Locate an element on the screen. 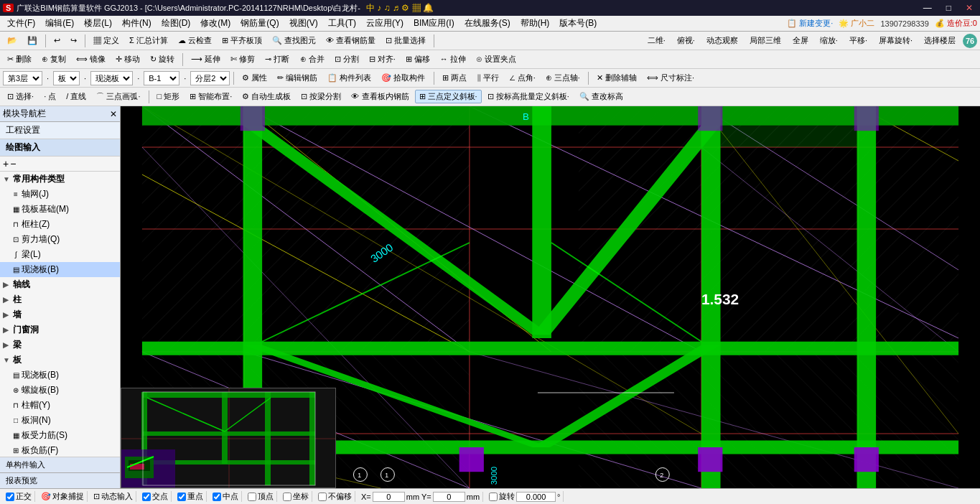 This screenshot has width=980, height=504. menu-tools: 工具(T) is located at coordinates (342, 23).